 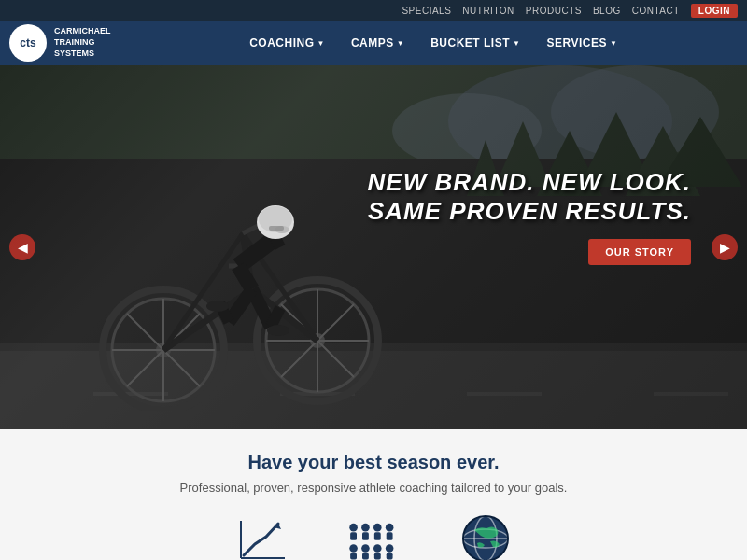 What do you see at coordinates (22, 247) in the screenshot?
I see `slider-prev-button: ◀` at bounding box center [22, 247].